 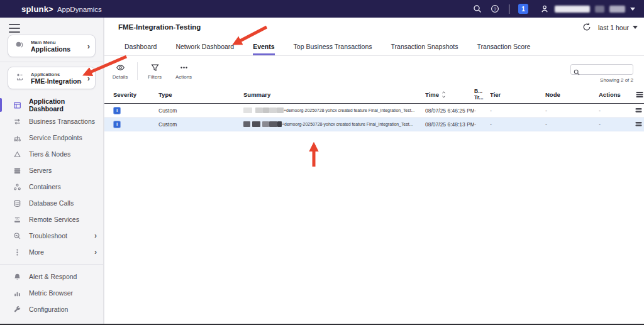 What do you see at coordinates (40, 170) in the screenshot?
I see `sidebar-item-label: Servers` at bounding box center [40, 170].